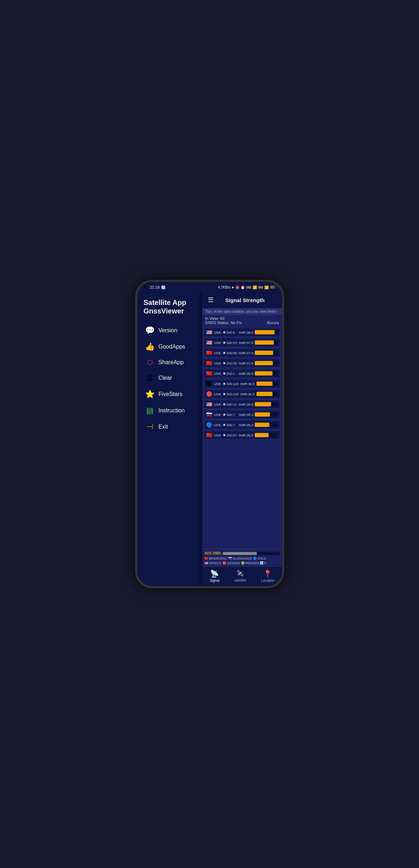 This screenshot has height=868, width=419. What do you see at coordinates (150, 394) in the screenshot?
I see `fivestars-icon: ⭐` at bounding box center [150, 394].